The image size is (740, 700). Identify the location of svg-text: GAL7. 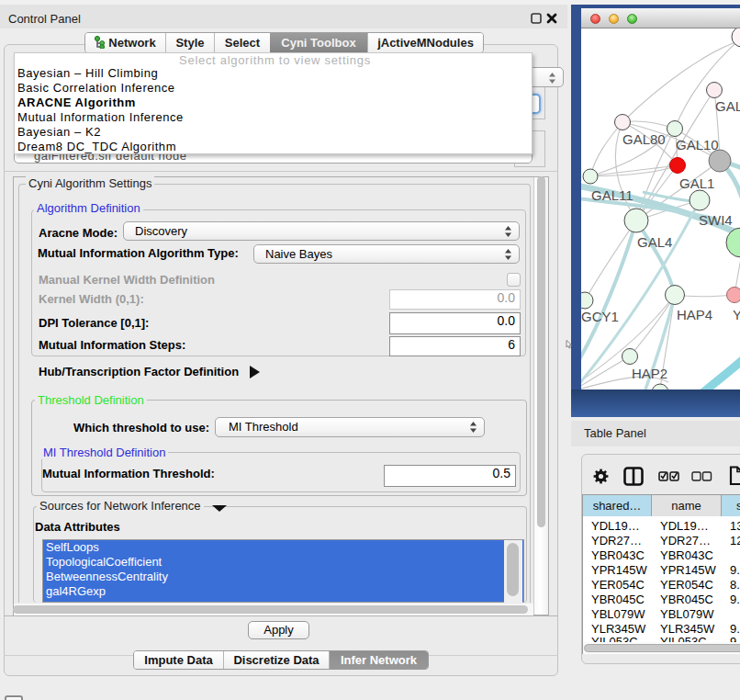
(727, 107).